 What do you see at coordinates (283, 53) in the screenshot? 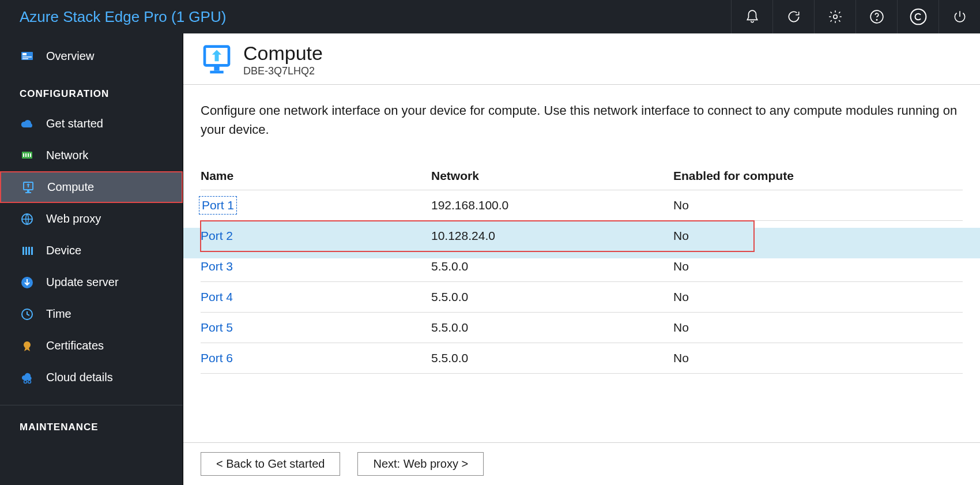
I see `page-title: Compute` at bounding box center [283, 53].